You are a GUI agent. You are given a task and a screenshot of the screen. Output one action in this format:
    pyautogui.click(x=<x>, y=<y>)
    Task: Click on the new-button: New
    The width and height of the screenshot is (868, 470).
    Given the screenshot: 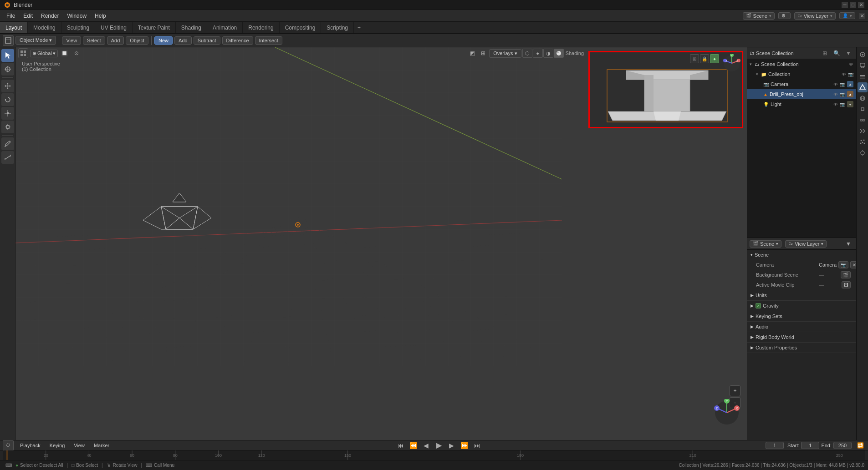 What is the action you would take?
    pyautogui.click(x=163, y=40)
    